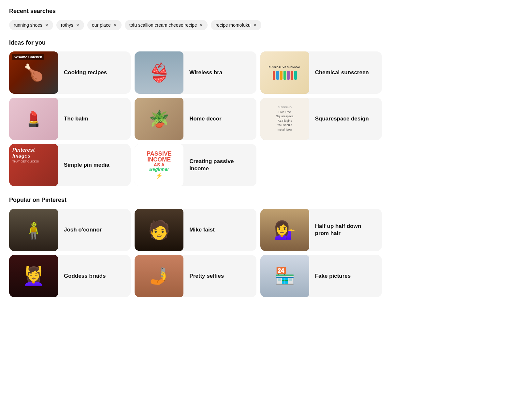 The image size is (507, 420). Describe the element at coordinates (220, 165) in the screenshot. I see `card-label-passive-income: Creating passive income` at that location.